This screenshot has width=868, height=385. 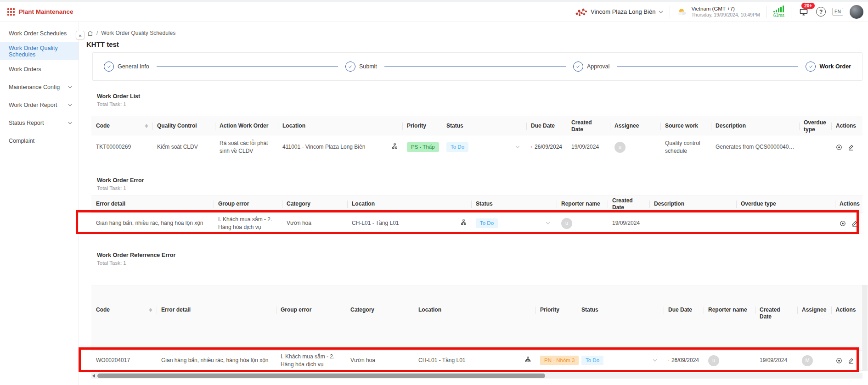 What do you see at coordinates (693, 204) in the screenshot?
I see `column-header-description: Description` at bounding box center [693, 204].